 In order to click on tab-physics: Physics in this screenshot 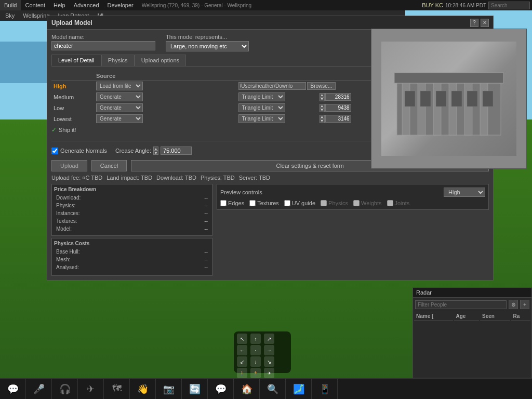, I will do `click(118, 60)`.